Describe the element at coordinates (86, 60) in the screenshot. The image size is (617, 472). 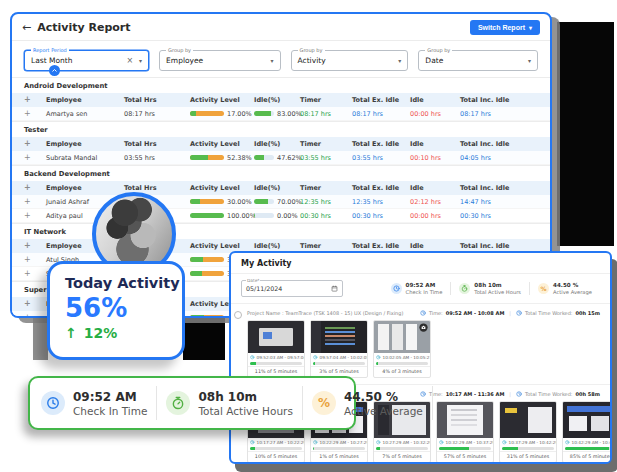
I see `filter-report-period: Report PeriodLast Month×▾` at that location.